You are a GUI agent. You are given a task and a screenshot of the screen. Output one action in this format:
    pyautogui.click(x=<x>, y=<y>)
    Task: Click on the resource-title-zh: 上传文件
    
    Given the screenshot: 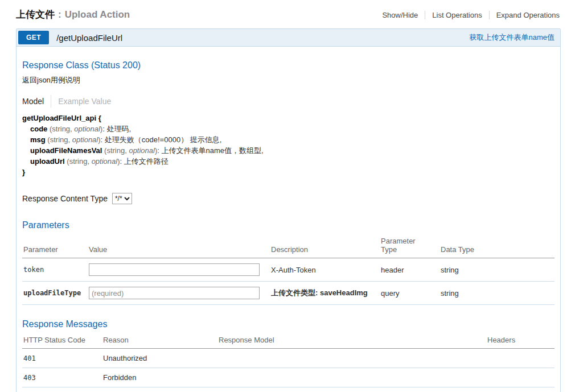 What is the action you would take?
    pyautogui.click(x=35, y=15)
    